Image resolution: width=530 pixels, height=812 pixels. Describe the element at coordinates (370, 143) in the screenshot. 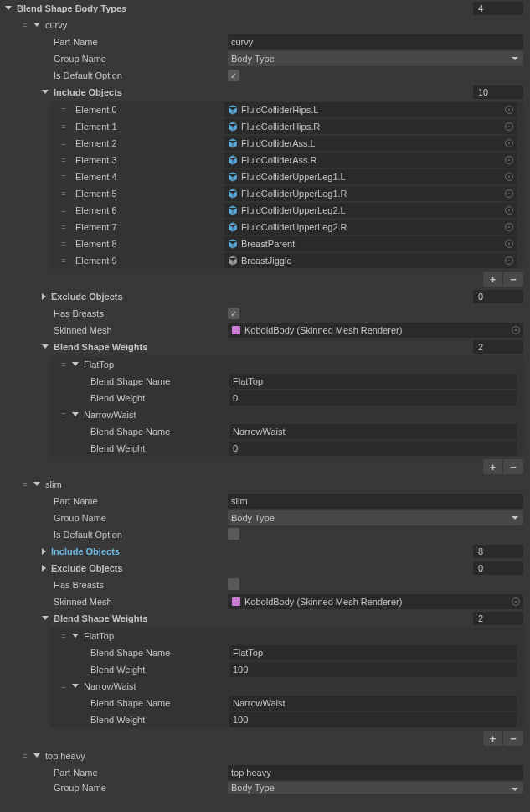

I see `object-field: FluidColliderAss.L` at that location.